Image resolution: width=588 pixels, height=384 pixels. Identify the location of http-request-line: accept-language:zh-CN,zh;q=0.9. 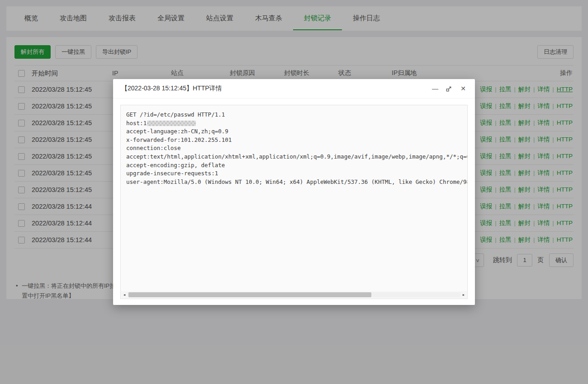
(294, 132).